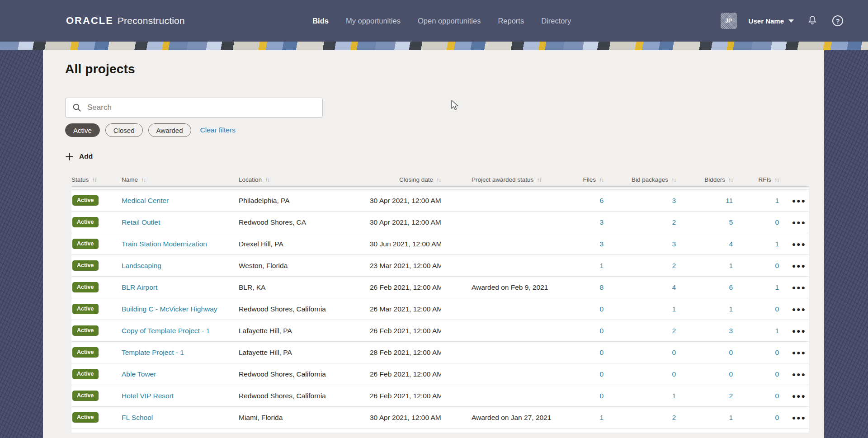 This screenshot has width=868, height=438. Describe the element at coordinates (601, 201) in the screenshot. I see `files-count-link: 6` at that location.